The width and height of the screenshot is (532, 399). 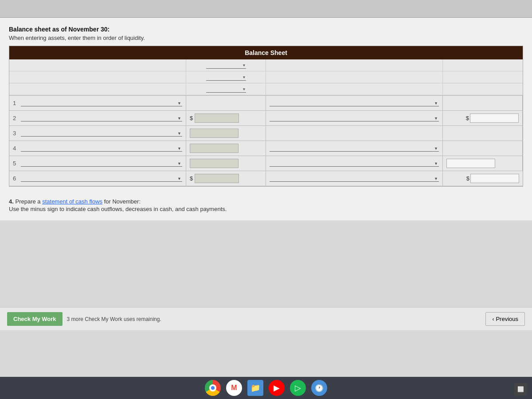 I want to click on system-tray: ⬜, so click(x=520, y=389).